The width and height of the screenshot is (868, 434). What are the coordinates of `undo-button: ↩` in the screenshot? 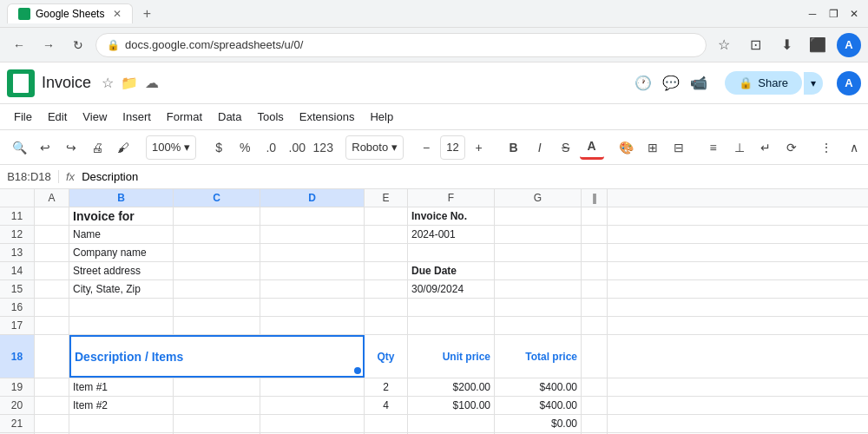 It's located at (45, 148).